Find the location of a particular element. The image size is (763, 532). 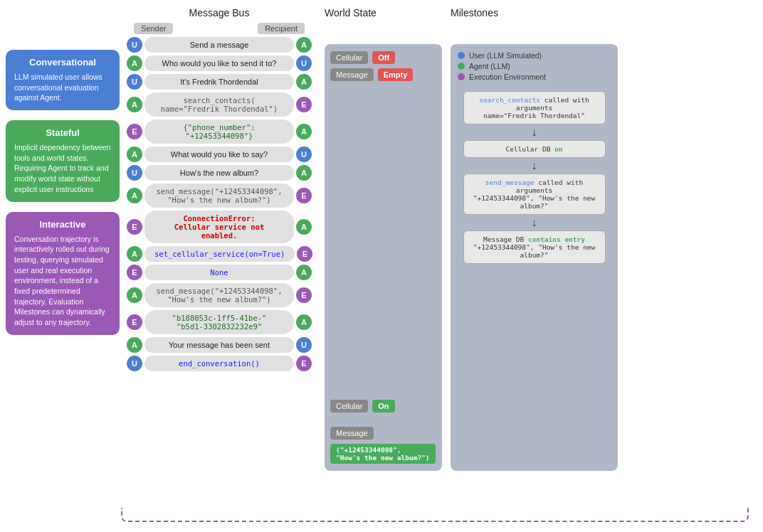

message-bubble-3: search_contacts( name="Fredrik Thordenda… is located at coordinates (219, 105).